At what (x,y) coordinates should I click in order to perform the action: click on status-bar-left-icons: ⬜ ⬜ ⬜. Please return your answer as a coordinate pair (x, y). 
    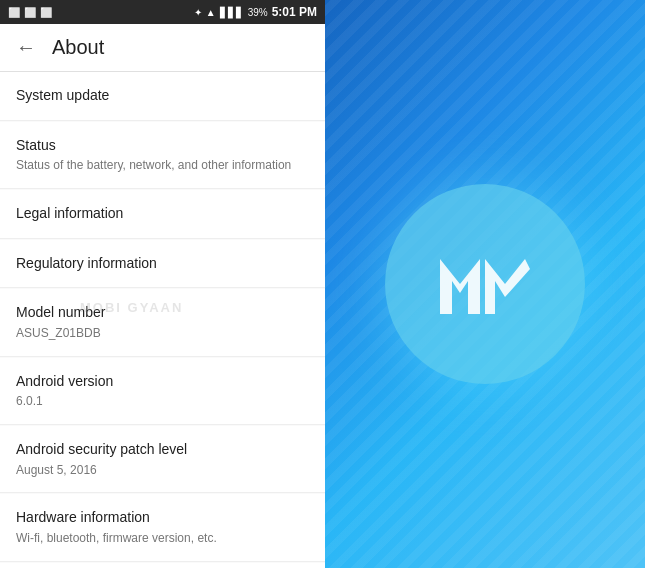
    Looking at the image, I should click on (30, 12).